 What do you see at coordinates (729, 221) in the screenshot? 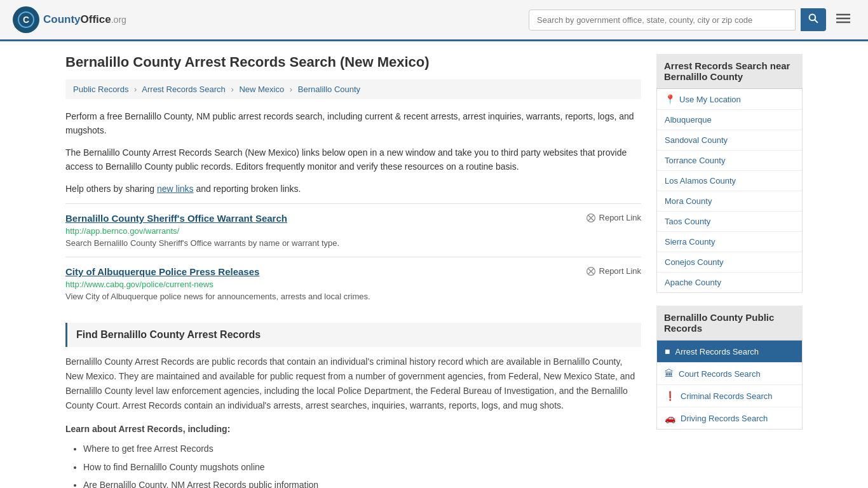
I see `sidebar-nearby-link-6: Taos County` at bounding box center [729, 221].